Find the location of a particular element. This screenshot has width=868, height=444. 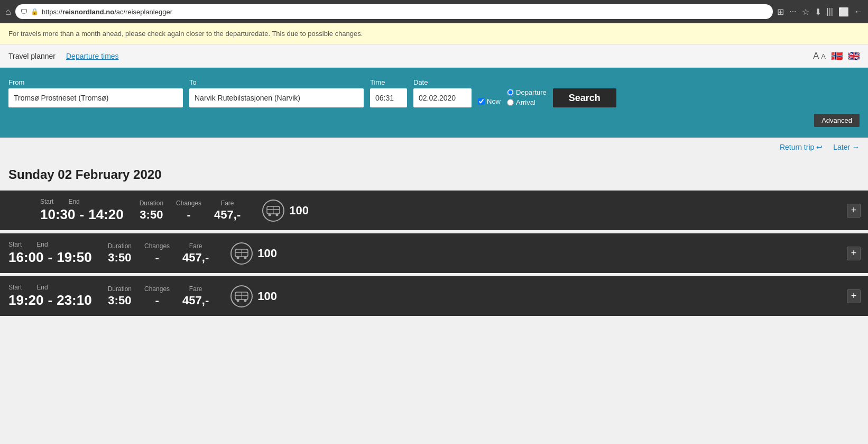

trip1-meta: Duration 3:50 Changes - Fare 457,- is located at coordinates (190, 211).